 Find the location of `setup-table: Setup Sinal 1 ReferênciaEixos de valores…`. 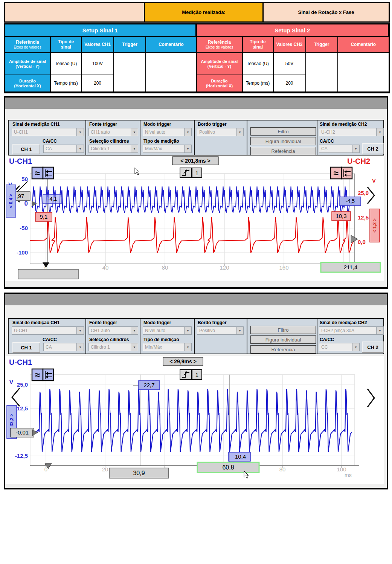

setup-table: Setup Sinal 1 ReferênciaEixos de valores… is located at coordinates (197, 58).